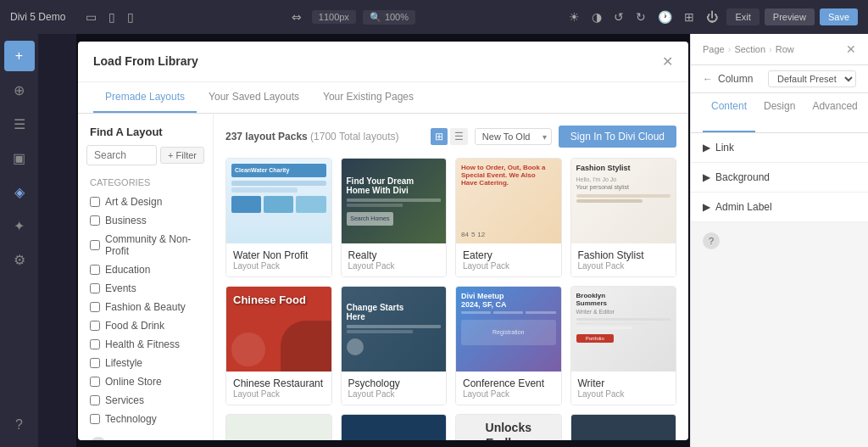  I want to click on layout-card-water-non-profit: CleanWater Charity, so click(279, 217).